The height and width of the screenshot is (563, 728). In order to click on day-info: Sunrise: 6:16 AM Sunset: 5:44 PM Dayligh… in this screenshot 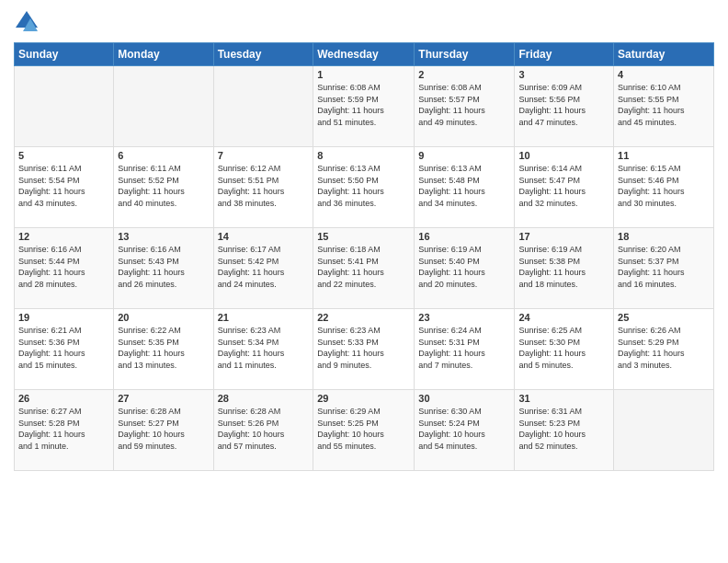, I will do `click(64, 267)`.